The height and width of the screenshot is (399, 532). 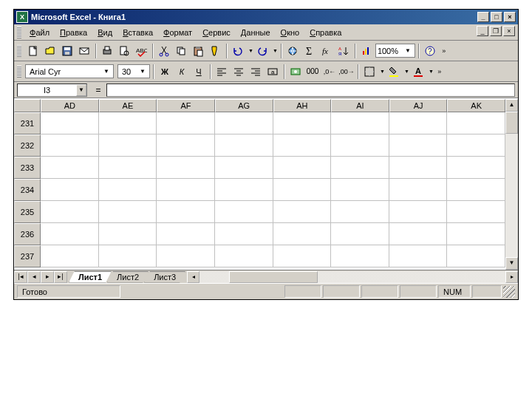 What do you see at coordinates (256, 72) in the screenshot?
I see `align-right-icon` at bounding box center [256, 72].